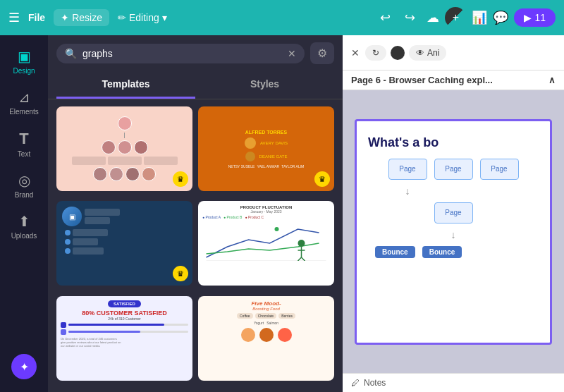 The width and height of the screenshot is (564, 392). Describe the element at coordinates (266, 316) in the screenshot. I see `food-tags: Coffee Chocolate Berries` at that location.